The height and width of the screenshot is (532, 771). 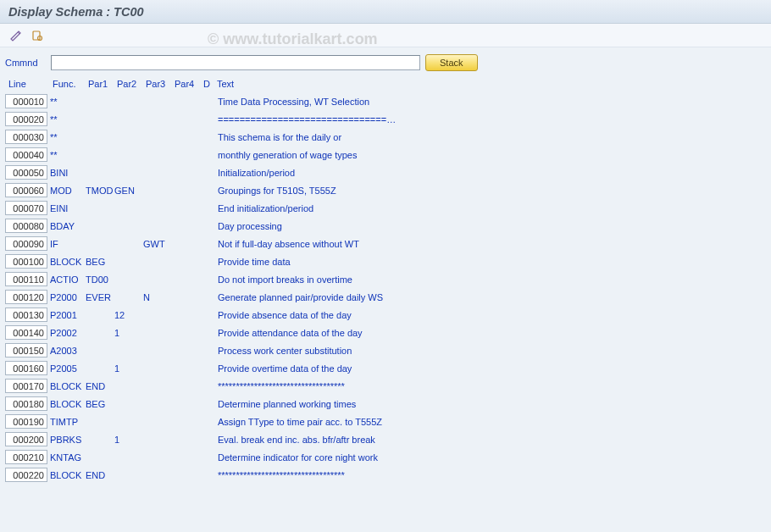 I want to click on hdr-par1: Par1, so click(x=103, y=84).